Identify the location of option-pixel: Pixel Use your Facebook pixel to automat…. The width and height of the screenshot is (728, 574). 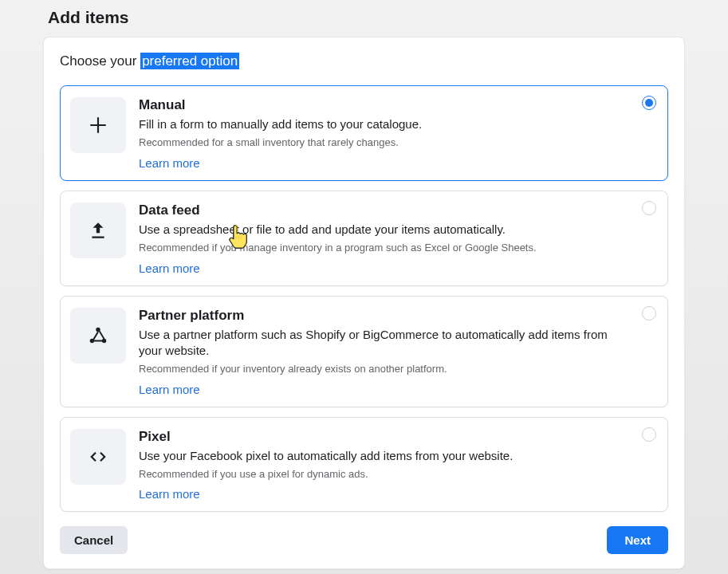
(364, 465).